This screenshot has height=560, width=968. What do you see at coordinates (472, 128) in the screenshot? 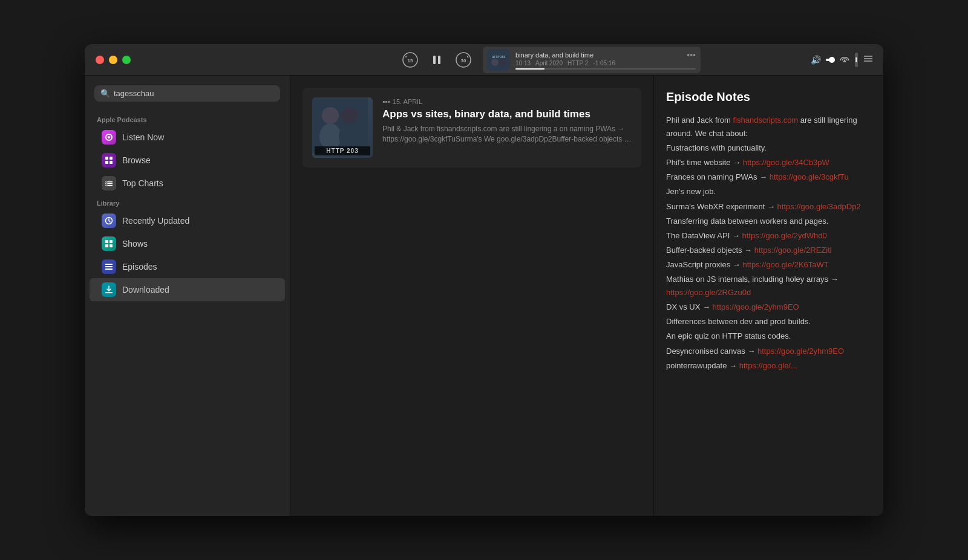
I see `episode-card: HTTP 203 ▪▪▪ 15. APRIL Apps vs sites, bi…` at bounding box center [472, 128].